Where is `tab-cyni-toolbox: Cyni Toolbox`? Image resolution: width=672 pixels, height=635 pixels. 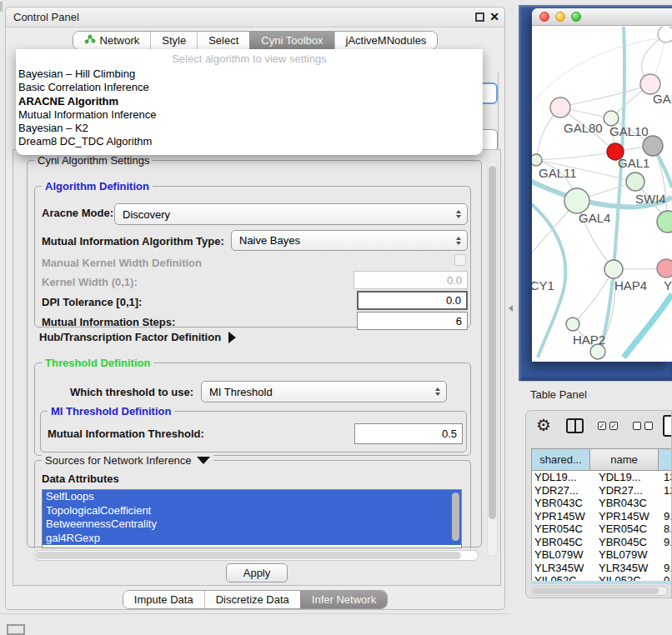 tab-cyni-toolbox: Cyni Toolbox is located at coordinates (292, 40).